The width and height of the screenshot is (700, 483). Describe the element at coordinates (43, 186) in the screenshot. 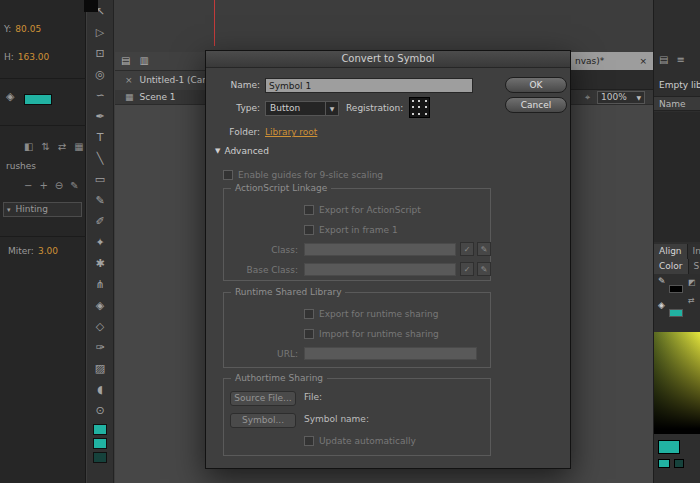

I see `plus-icon: +` at that location.